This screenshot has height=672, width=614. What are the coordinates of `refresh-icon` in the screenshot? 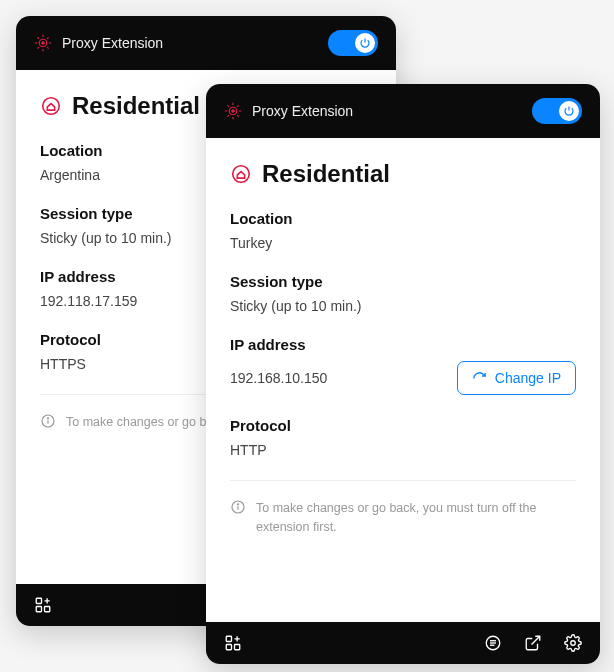 It's located at (480, 378).